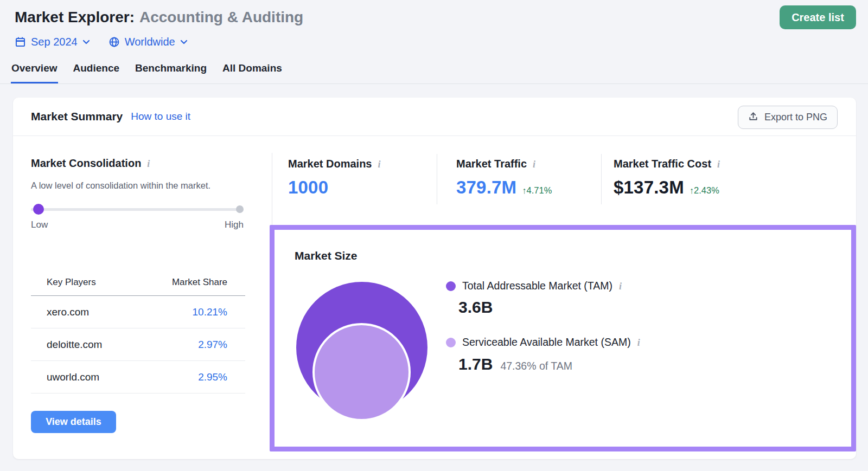 This screenshot has height=471, width=868. I want to click on date-filter-dropdown: Sep 2024, so click(52, 42).